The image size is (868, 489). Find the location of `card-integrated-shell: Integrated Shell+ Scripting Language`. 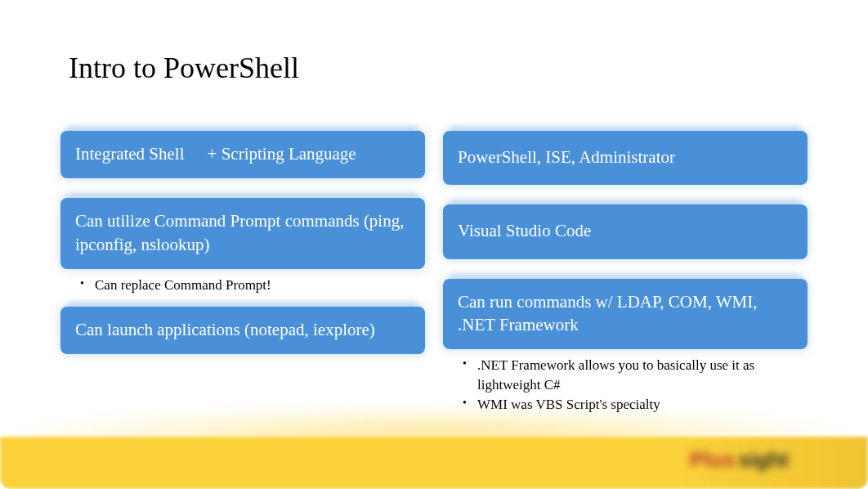

card-integrated-shell: Integrated Shell+ Scripting Language is located at coordinates (243, 155).